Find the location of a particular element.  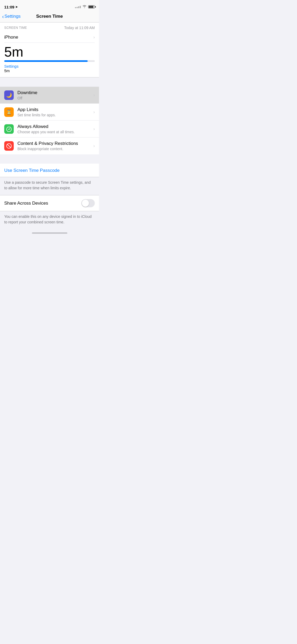

block-icon is located at coordinates (9, 146).